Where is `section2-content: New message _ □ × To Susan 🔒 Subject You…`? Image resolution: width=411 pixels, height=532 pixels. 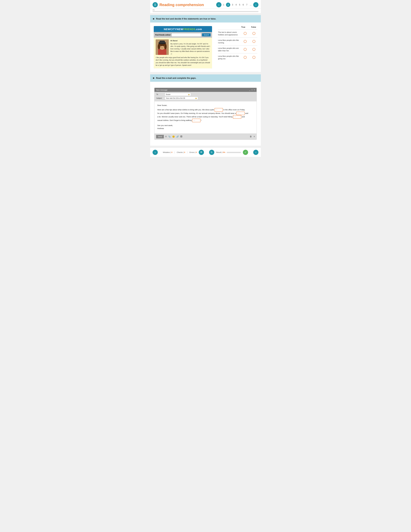
section2-content: New message _ □ × To Susan 🔒 Subject You… is located at coordinates (206, 114).